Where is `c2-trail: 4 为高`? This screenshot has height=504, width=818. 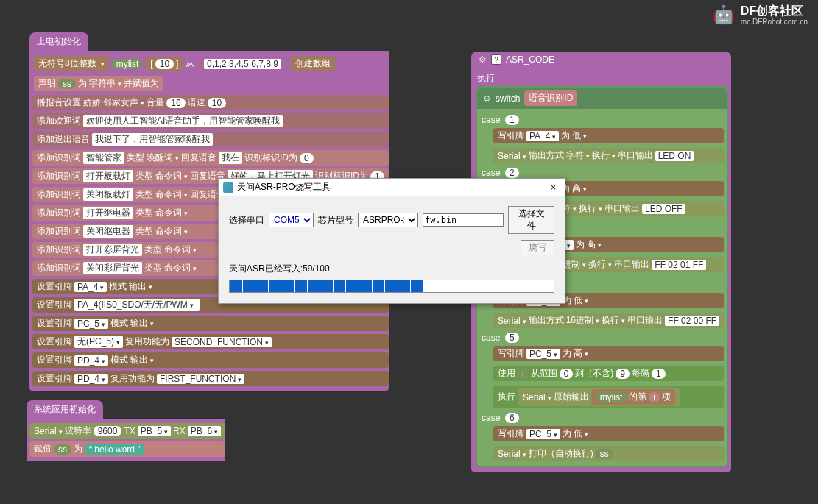
c2-trail: 4 为高 is located at coordinates (638, 244).